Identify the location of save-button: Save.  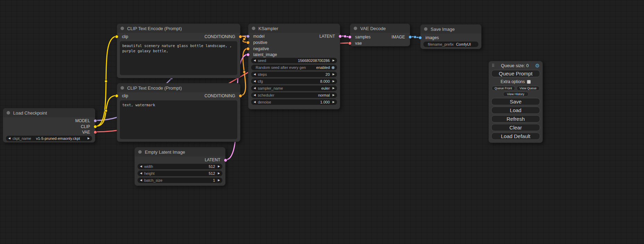
(515, 102).